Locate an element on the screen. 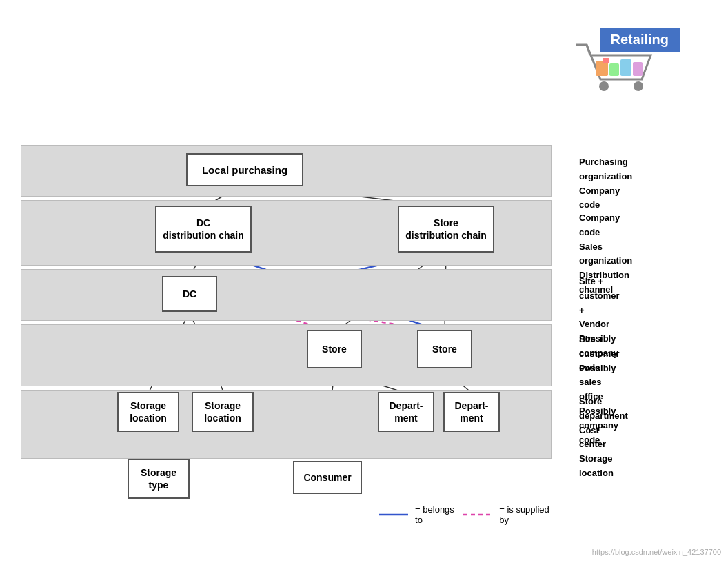 The image size is (728, 563). dc-dist-chain-box: DC distribution chain is located at coordinates (203, 229).